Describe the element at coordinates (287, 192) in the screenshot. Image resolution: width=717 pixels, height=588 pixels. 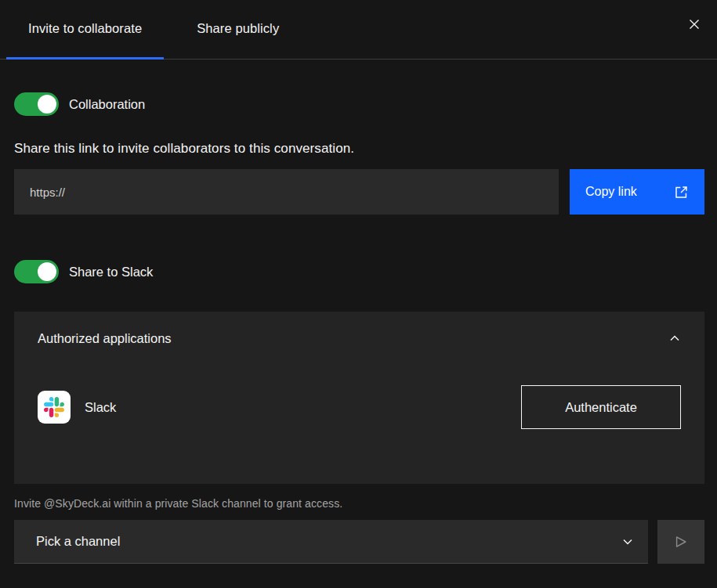
I see `invite-link-field: https://` at that location.